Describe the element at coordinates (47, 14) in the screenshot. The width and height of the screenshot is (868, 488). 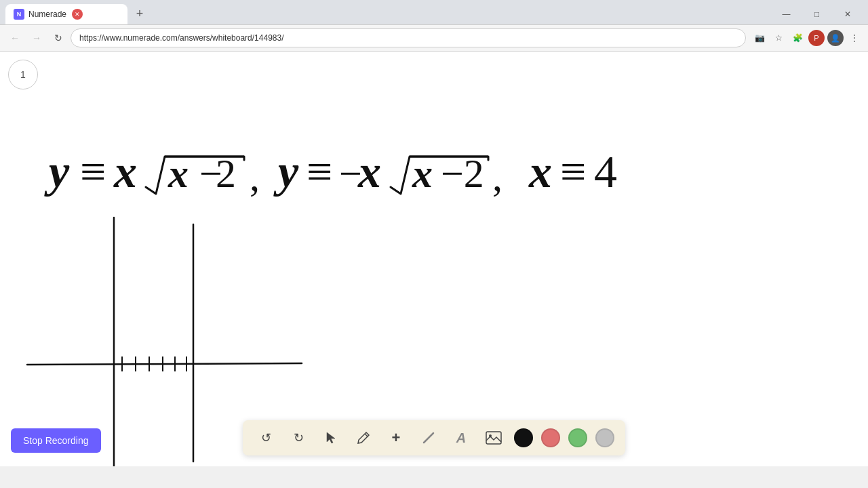
I see `tab-title: Numerade` at that location.